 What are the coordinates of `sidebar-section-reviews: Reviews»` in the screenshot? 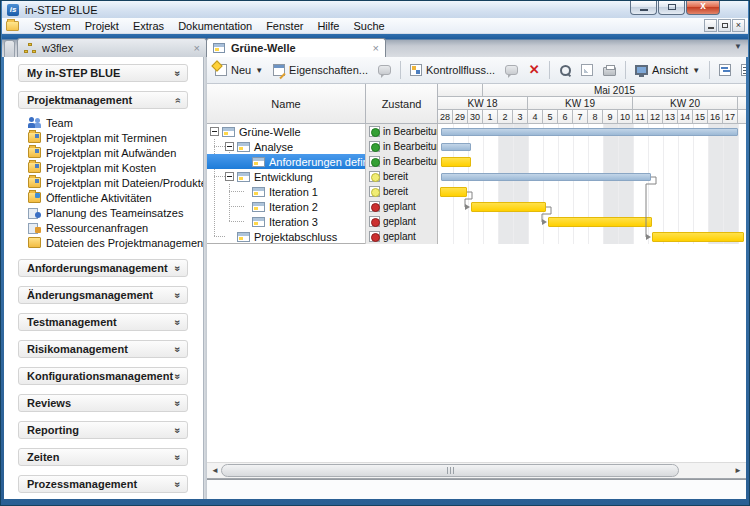 It's located at (103, 403).